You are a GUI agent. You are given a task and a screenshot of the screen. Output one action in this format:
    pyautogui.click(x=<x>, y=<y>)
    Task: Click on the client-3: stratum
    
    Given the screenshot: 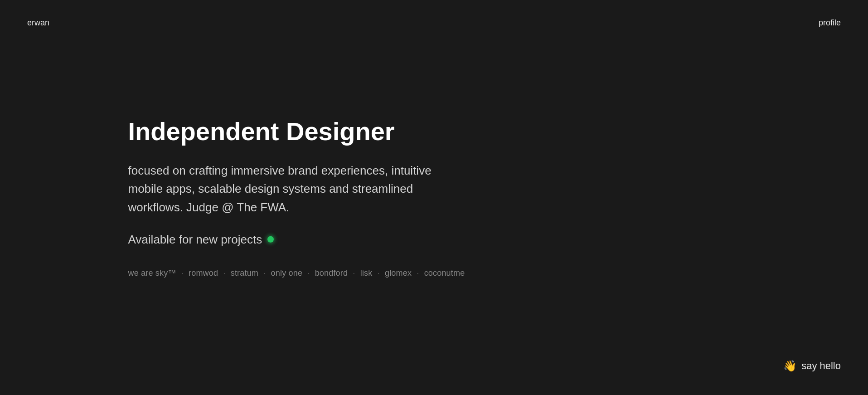 What is the action you would take?
    pyautogui.click(x=245, y=273)
    